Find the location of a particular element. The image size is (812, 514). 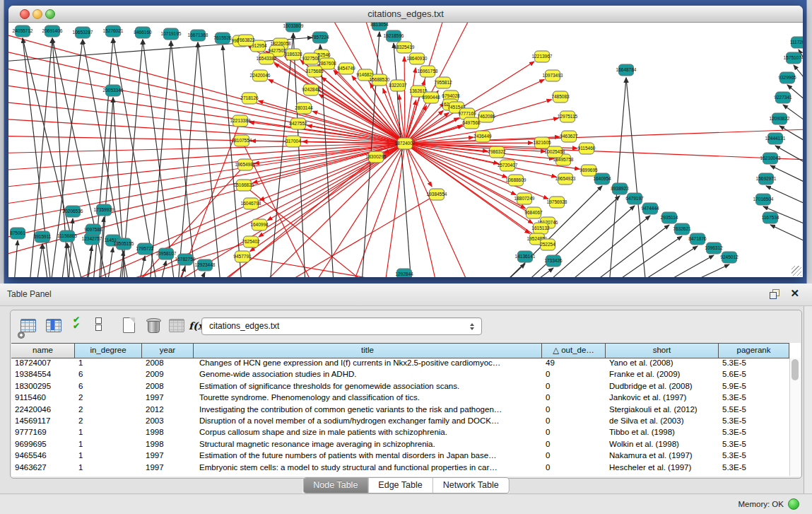

graph-node: 15720407 is located at coordinates (507, 165).